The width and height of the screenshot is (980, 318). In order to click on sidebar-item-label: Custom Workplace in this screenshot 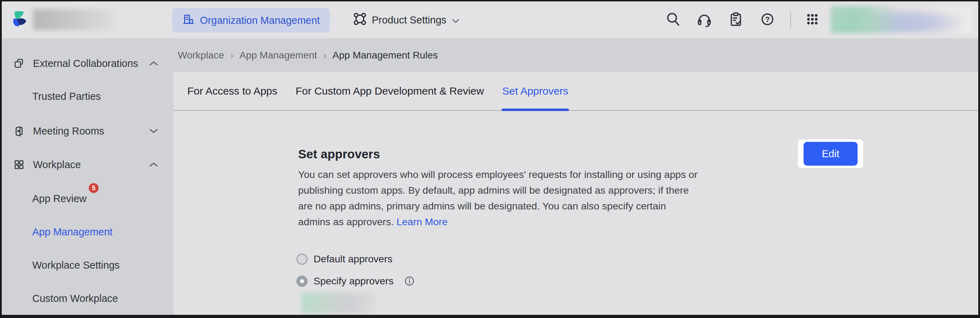, I will do `click(75, 299)`.